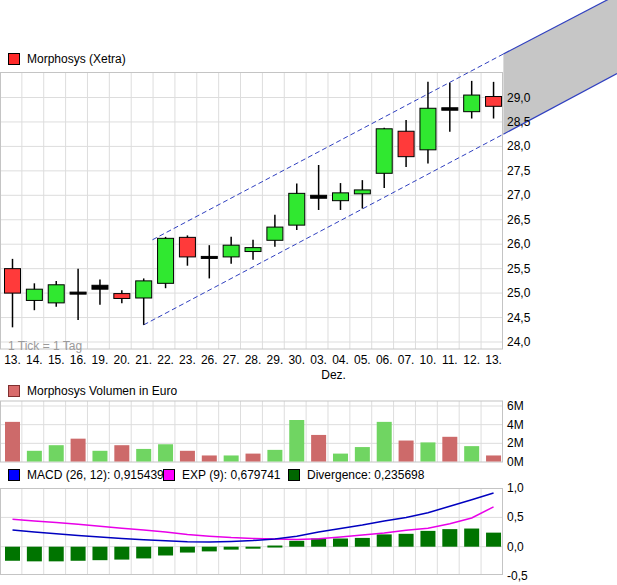 This screenshot has width=617, height=585. What do you see at coordinates (428, 360) in the screenshot?
I see `date-axis-label: 10.` at bounding box center [428, 360].